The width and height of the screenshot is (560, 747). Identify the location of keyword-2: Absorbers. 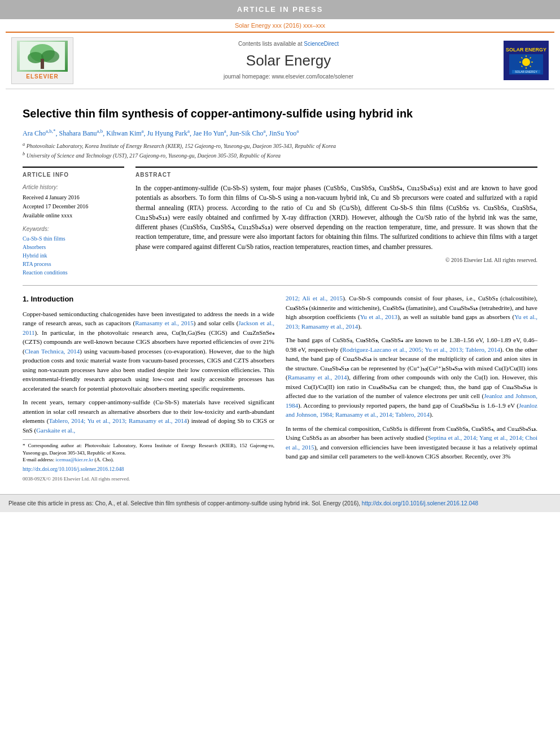
(73, 247).